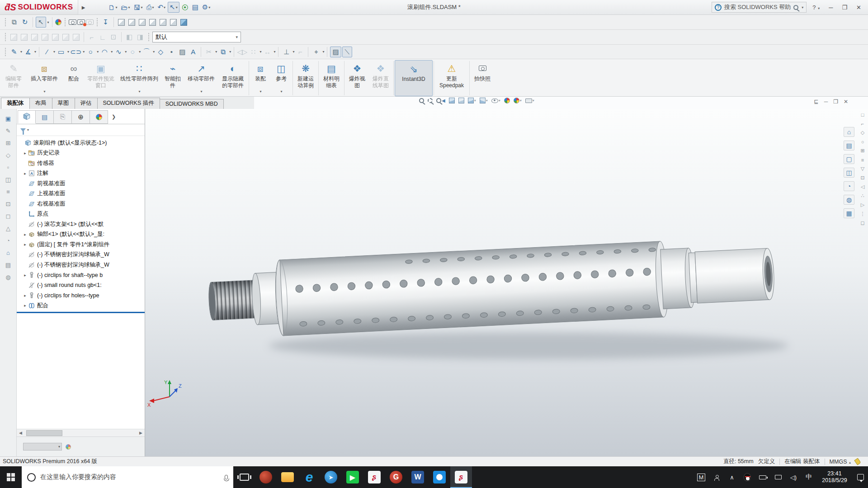 This screenshot has width=868, height=488. Describe the element at coordinates (421, 100) in the screenshot. I see `zoom-to-fit-icon` at that location.